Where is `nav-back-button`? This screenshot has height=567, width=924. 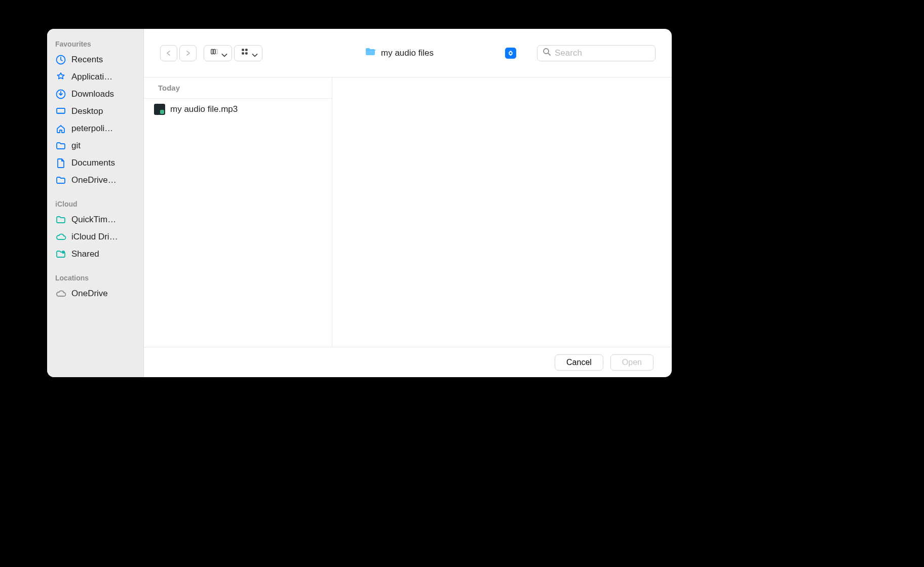 nav-back-button is located at coordinates (169, 53).